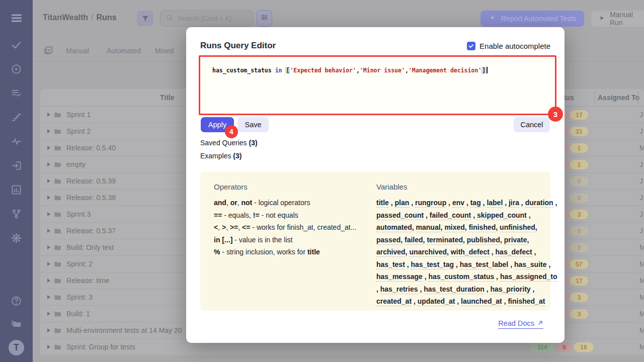 The width and height of the screenshot is (644, 362). What do you see at coordinates (16, 118) in the screenshot?
I see `steps-icon` at bounding box center [16, 118].